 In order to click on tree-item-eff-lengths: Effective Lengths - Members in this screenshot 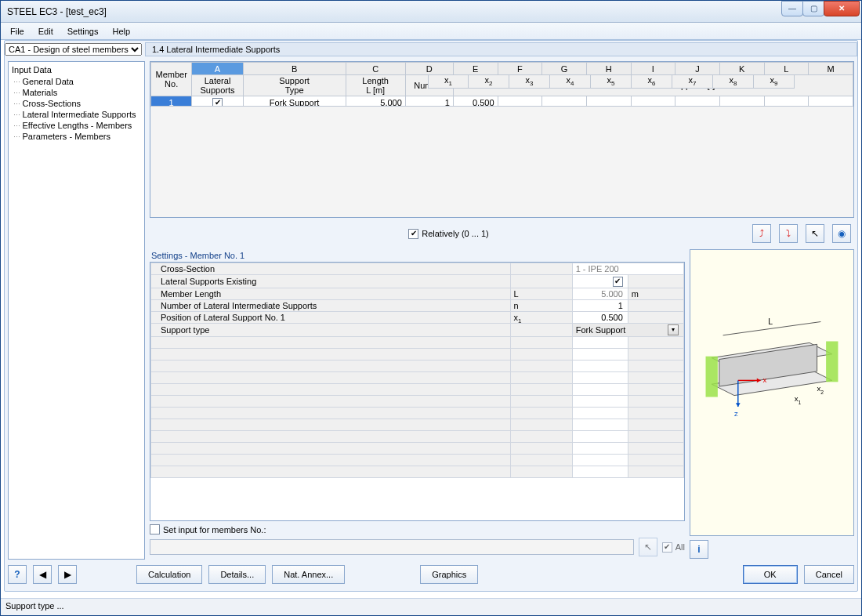, I will do `click(77, 125)`.